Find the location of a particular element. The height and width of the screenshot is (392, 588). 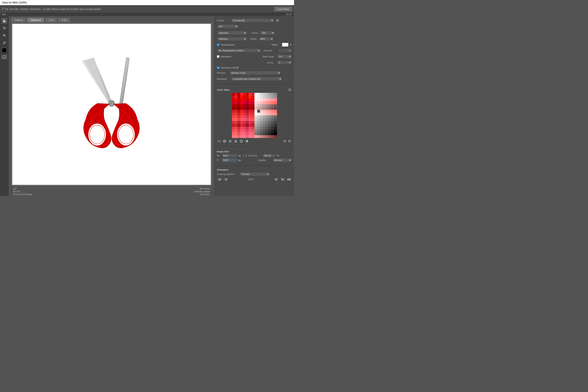

map-to-transparent-button is located at coordinates (224, 141).